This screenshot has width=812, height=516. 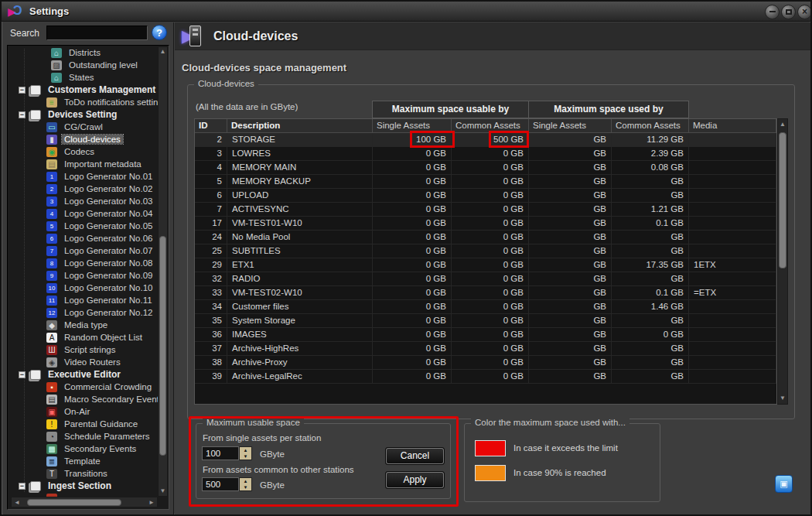 What do you see at coordinates (300, 223) in the screenshot?
I see `cell-description: VM-TEST01-W10` at bounding box center [300, 223].